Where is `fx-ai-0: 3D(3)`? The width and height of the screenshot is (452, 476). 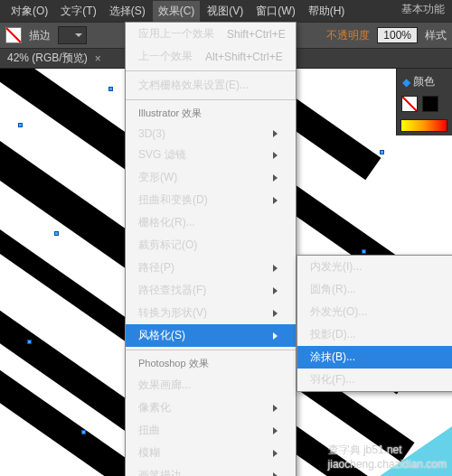 fx-ai-0: 3D(3) is located at coordinates (211, 134).